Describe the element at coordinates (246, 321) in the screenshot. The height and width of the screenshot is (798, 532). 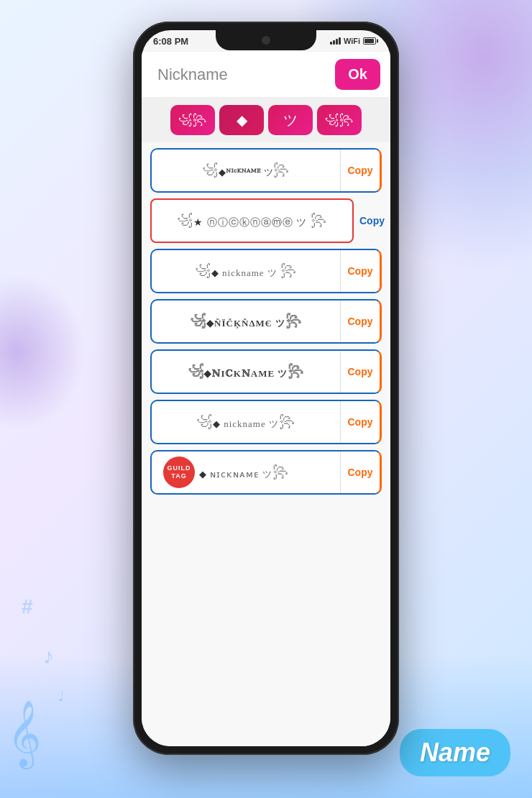
I see `nick-content-4: ꧁◆ŇЇČĶŇΔМЄ ツ꧂` at that location.